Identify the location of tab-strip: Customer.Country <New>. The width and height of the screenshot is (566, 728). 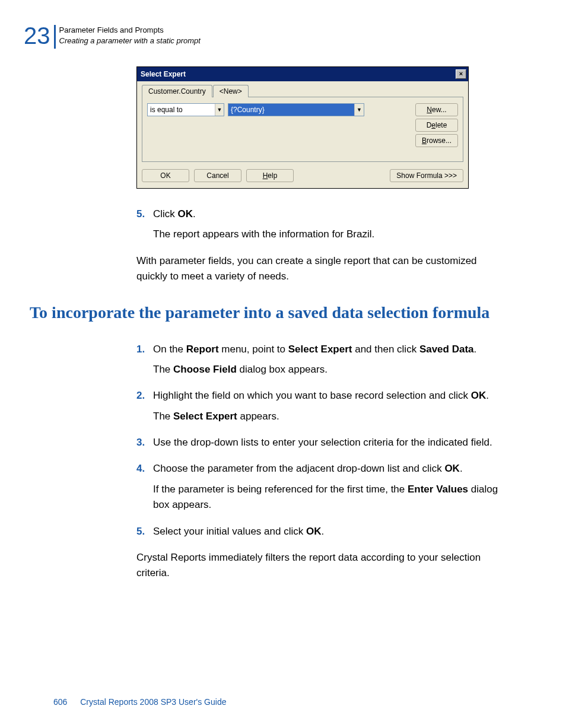
(303, 91).